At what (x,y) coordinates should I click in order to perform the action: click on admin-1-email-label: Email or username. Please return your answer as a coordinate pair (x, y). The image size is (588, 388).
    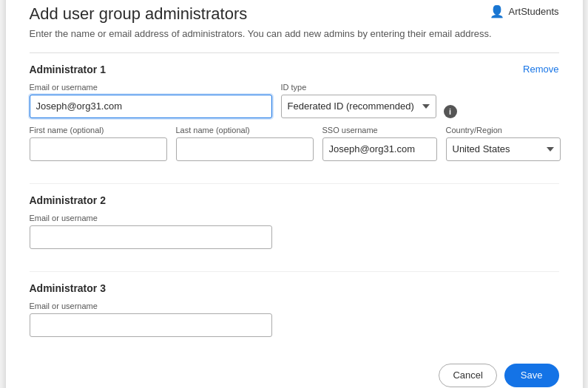
    Looking at the image, I should click on (151, 87).